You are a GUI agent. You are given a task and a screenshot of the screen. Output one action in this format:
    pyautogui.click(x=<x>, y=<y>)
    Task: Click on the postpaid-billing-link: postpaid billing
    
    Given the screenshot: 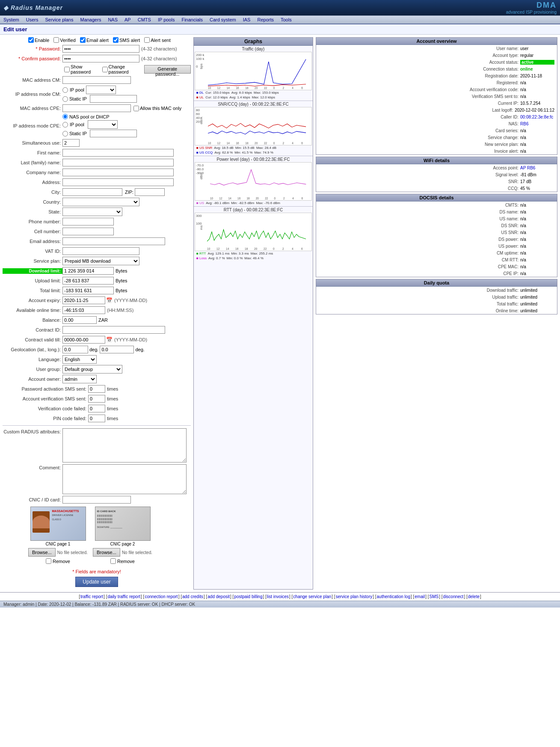 What is the action you would take?
    pyautogui.click(x=248, y=596)
    